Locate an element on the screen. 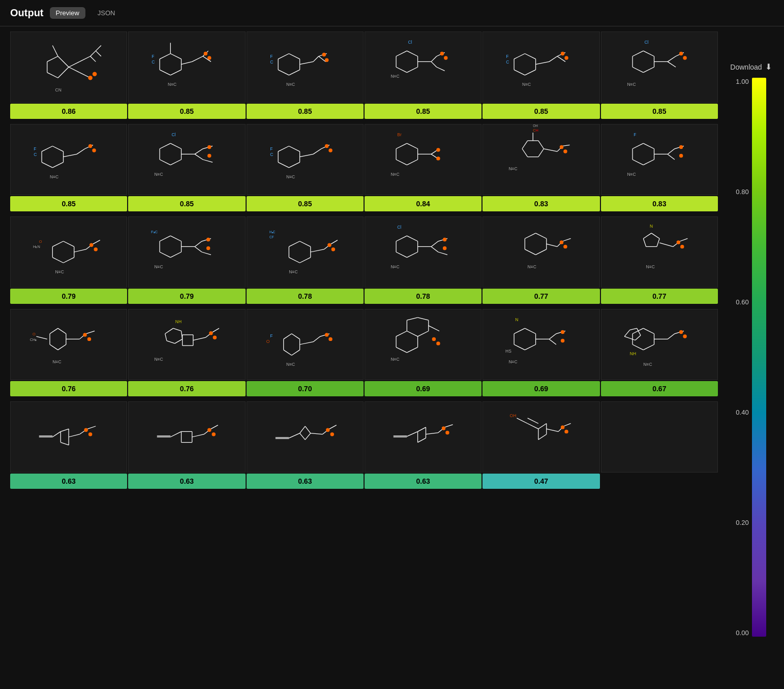 The width and height of the screenshot is (784, 689). svg-text: CF is located at coordinates (272, 237).